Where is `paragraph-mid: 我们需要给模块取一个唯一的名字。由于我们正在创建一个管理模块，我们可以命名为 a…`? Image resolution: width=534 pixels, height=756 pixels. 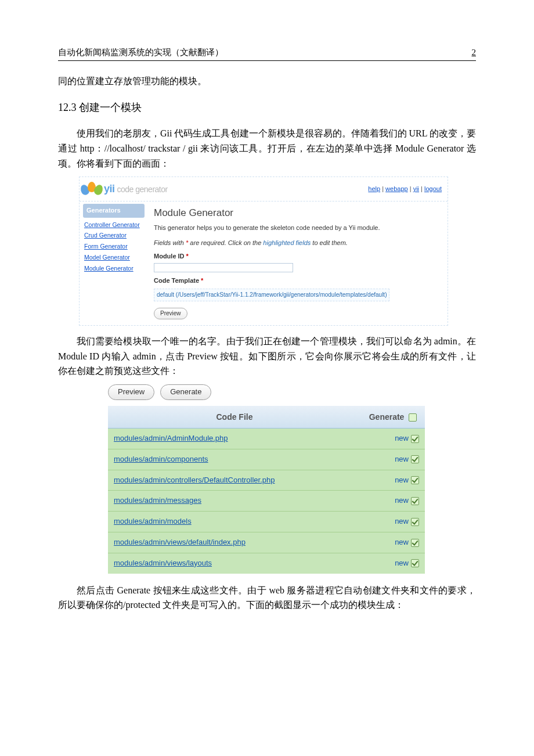
paragraph-mid: 我们需要给模块取一个唯一的名字。由于我们正在创建一个管理模块，我们可以命名为 a… is located at coordinates (267, 357).